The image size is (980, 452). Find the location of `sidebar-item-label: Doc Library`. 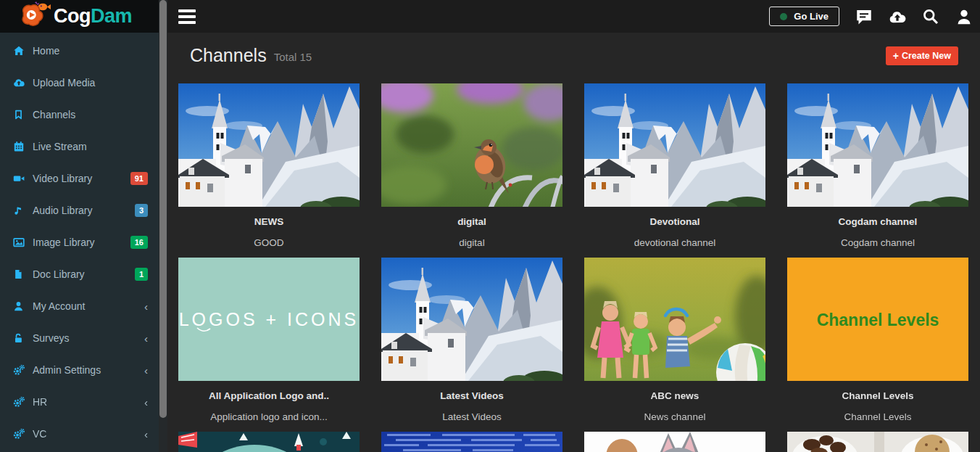

sidebar-item-label: Doc Library is located at coordinates (59, 274).